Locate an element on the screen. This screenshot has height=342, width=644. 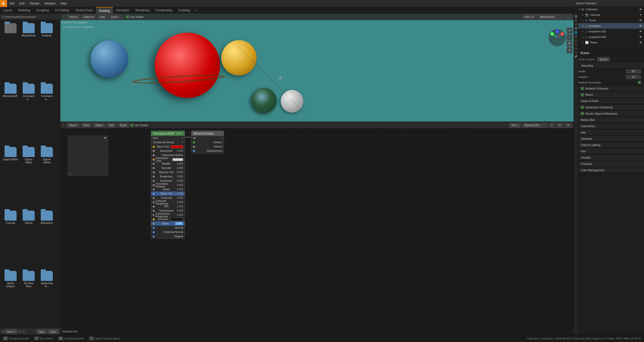
bsdf-subsurface-row: Subsurface 0.000 is located at coordinates (168, 151).